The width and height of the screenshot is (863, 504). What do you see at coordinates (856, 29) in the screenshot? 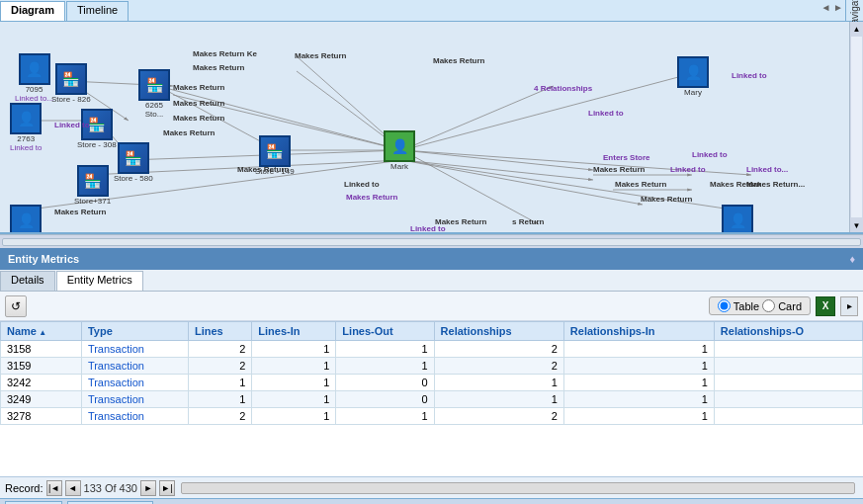
I see `scroll-up-arrow: ▲` at bounding box center [856, 29].